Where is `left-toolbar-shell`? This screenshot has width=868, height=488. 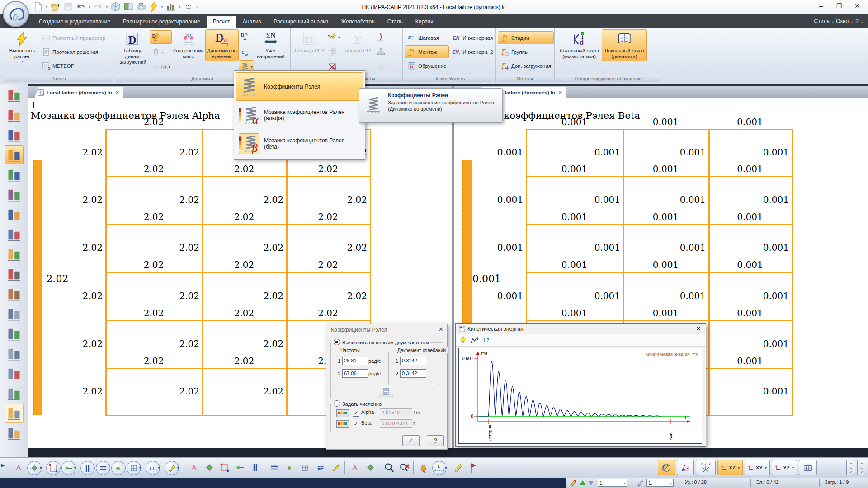 left-toolbar-shell is located at coordinates (14, 374).